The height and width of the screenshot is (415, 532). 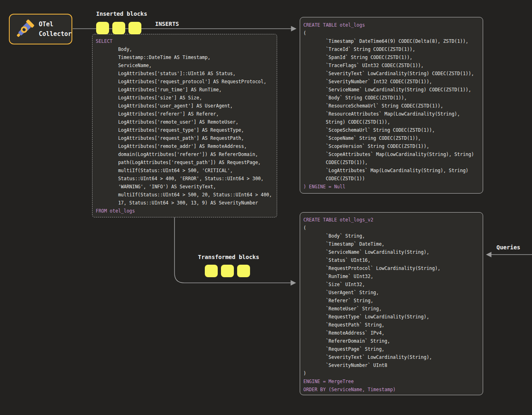 What do you see at coordinates (508, 247) in the screenshot?
I see `queries-label: Queries` at bounding box center [508, 247].